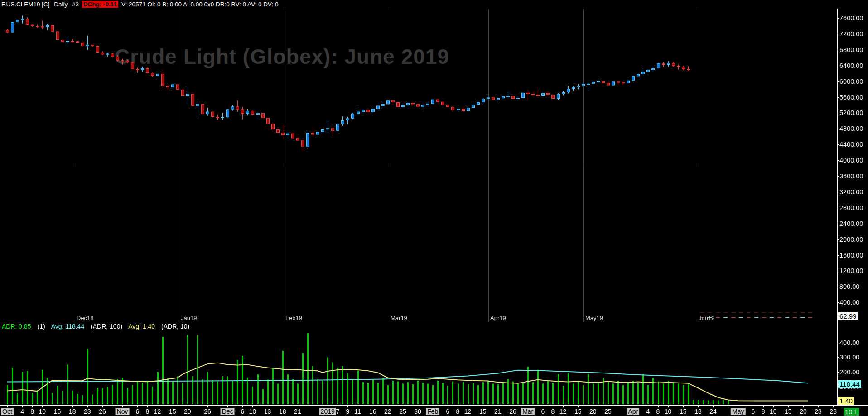 Image resolution: width=868 pixels, height=416 pixels. I want to click on price-axis-label: 800.00, so click(849, 287).